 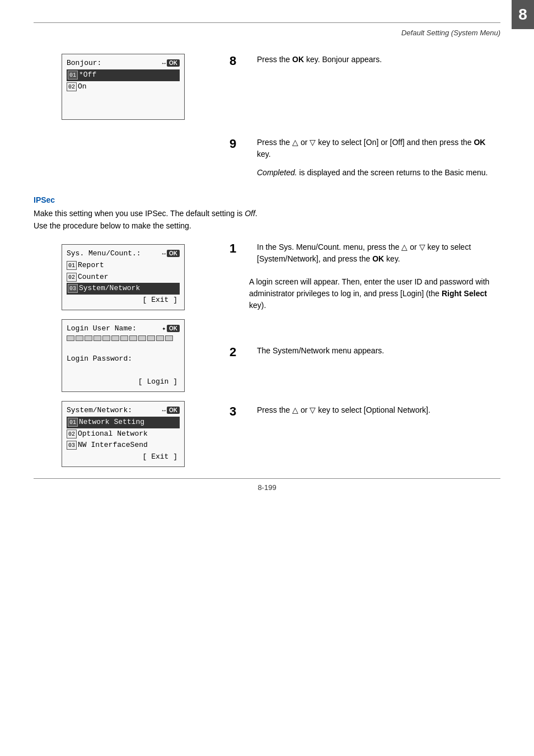 What do you see at coordinates (267, 158) in the screenshot?
I see `bonjour-step9-row: 9 Press the △ or ▽ key to select [On] or…` at bounding box center [267, 158].